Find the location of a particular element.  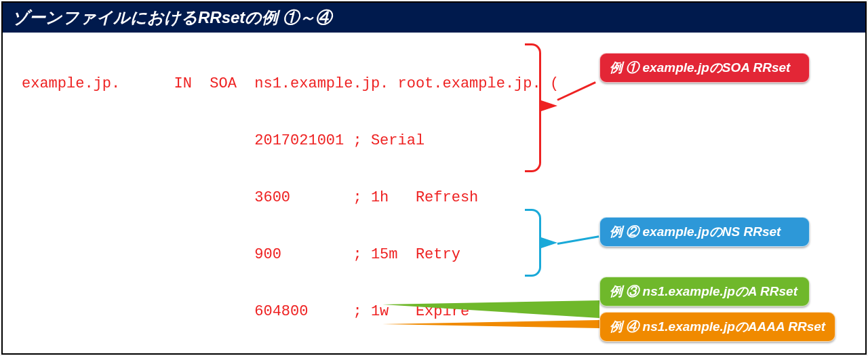

callout-ns: 例 ② example.jpのNS RRset is located at coordinates (705, 232).